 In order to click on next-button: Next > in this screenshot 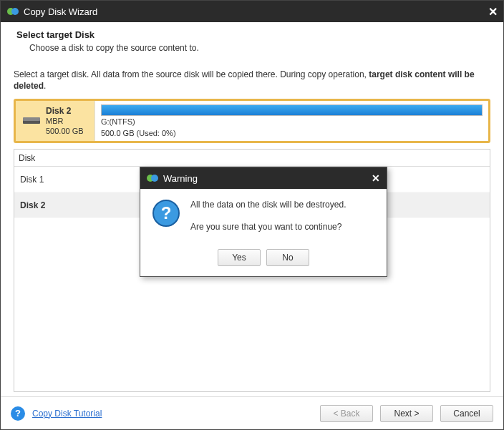, I will do `click(407, 414)`.